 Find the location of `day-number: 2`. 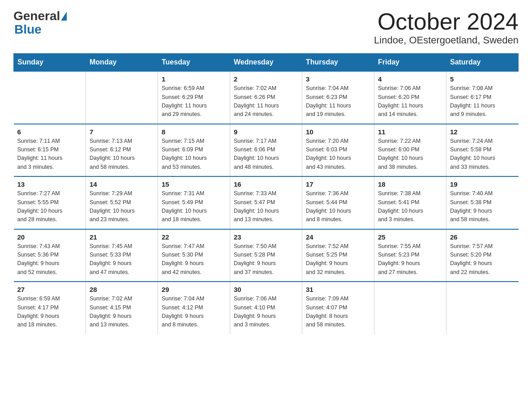

day-number: 2 is located at coordinates (266, 79).